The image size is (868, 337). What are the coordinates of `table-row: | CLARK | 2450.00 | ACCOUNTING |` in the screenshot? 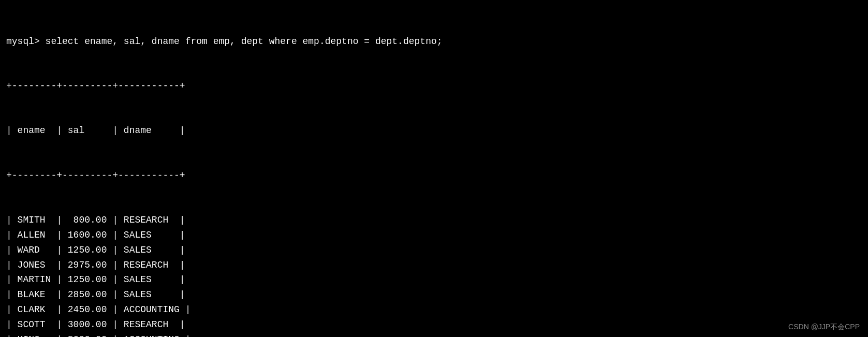 It's located at (434, 310).